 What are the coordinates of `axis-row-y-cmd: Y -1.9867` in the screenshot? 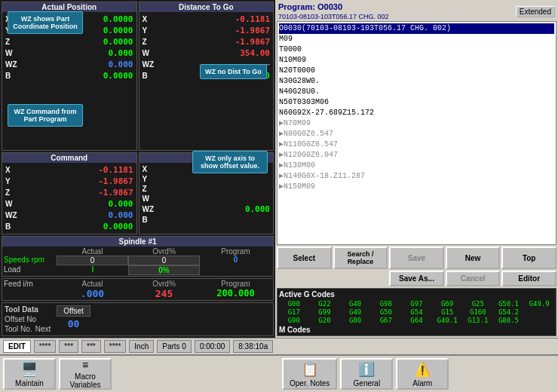 It's located at (69, 181).